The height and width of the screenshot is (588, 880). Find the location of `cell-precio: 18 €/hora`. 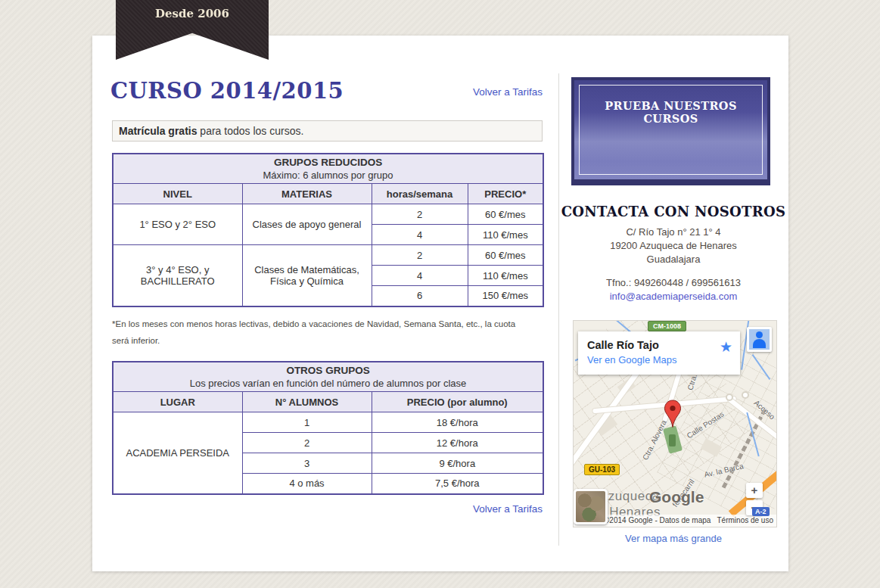

cell-precio: 18 €/hora is located at coordinates (457, 422).